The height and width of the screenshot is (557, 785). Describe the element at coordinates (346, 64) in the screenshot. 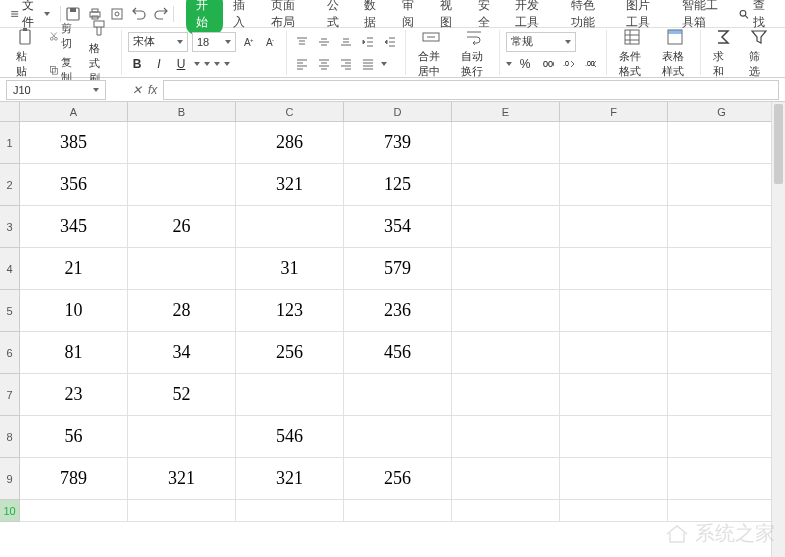

I see `align-right-button` at that location.